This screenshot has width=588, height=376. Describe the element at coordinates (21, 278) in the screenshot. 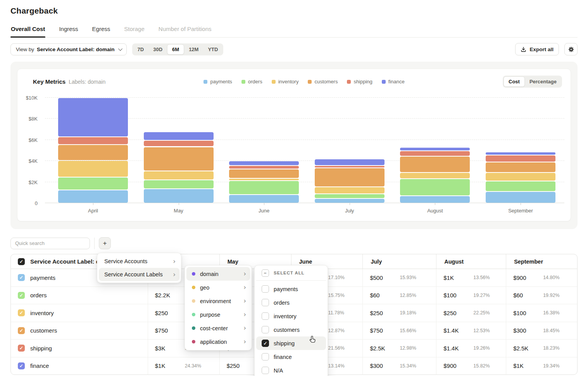

I see `row-checkbox-payments: ✓` at that location.